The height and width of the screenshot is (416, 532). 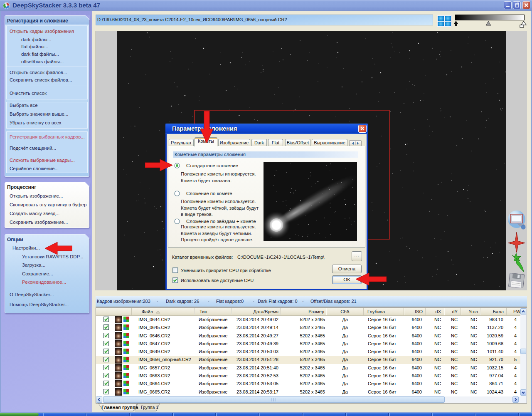 What do you see at coordinates (120, 407) in the screenshot?
I see `svg-text: Главная группа` at bounding box center [120, 407].